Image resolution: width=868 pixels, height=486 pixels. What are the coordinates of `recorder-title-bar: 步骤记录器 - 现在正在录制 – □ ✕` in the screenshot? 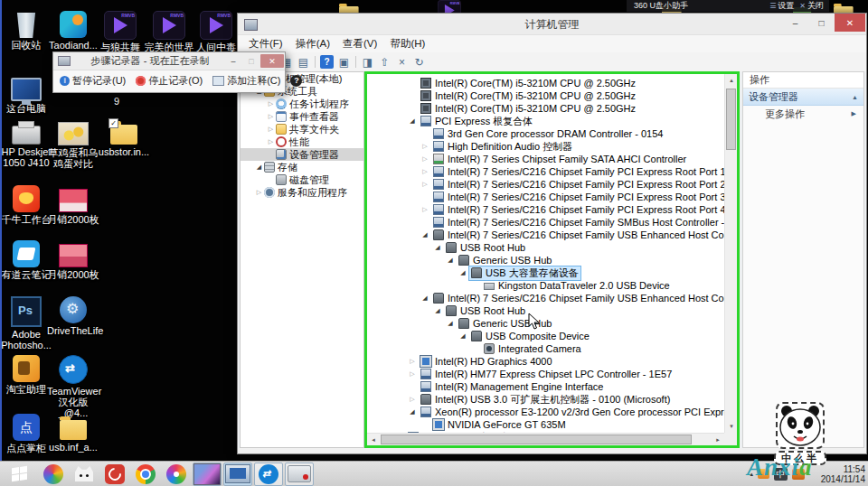 It's located at (169, 61).